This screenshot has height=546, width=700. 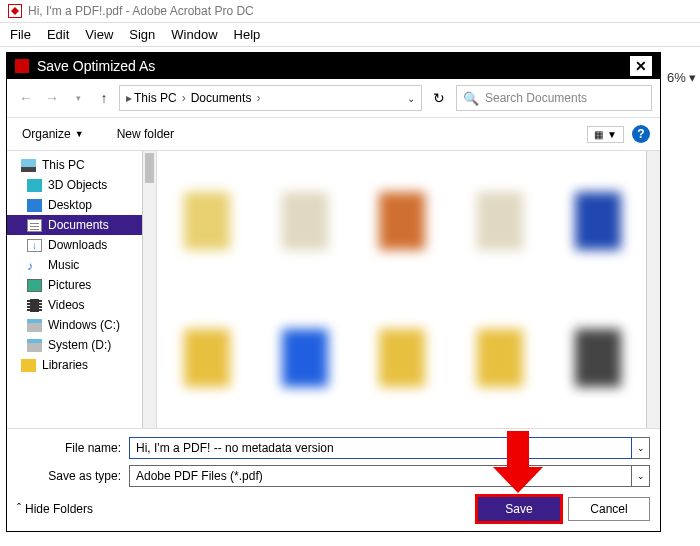 What do you see at coordinates (64, 165) in the screenshot?
I see `tree-item-label: This PC` at bounding box center [64, 165].